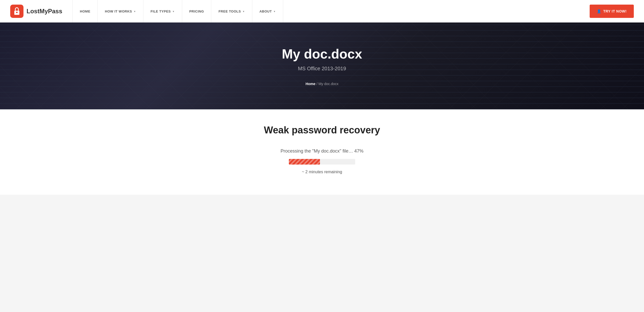  I want to click on hero-subtitle: MS Office 2013-2019, so click(322, 68).